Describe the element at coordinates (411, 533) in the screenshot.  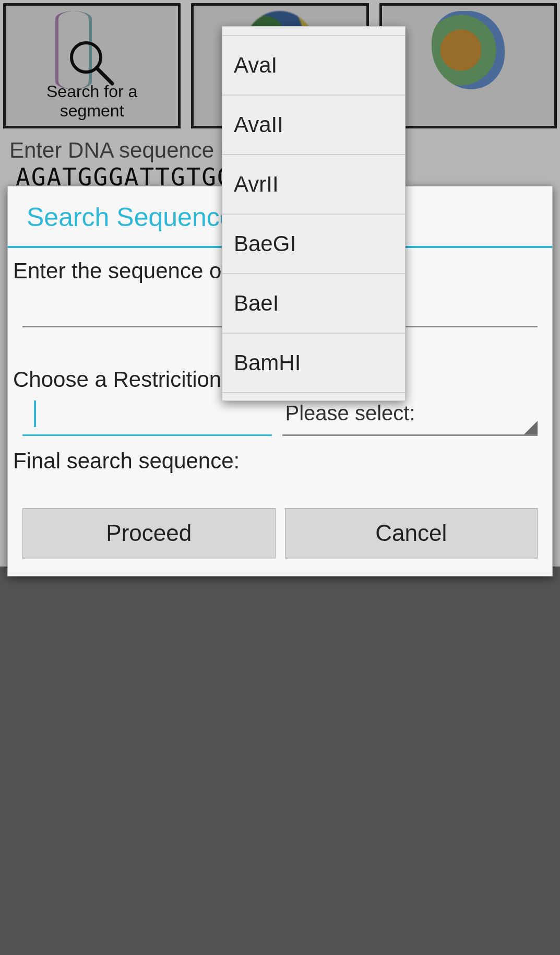
I see `cancel-button-label: Cancel` at that location.